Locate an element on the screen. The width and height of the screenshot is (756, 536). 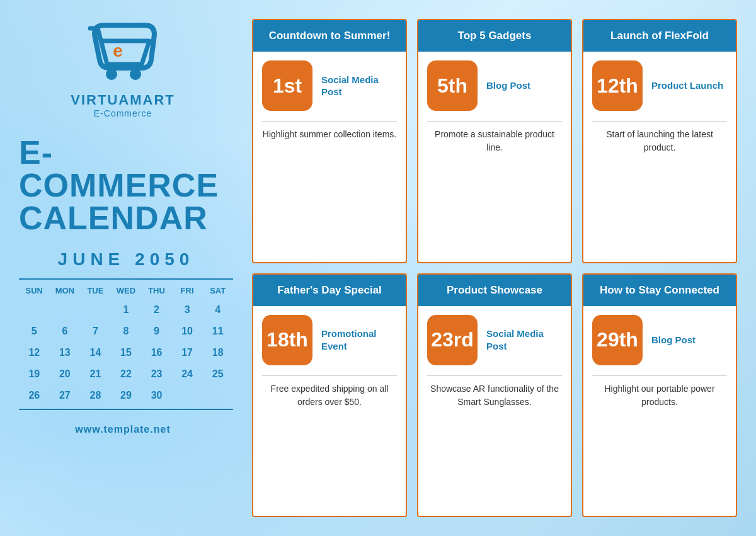
date-type-row: 5thBlog Post is located at coordinates (495, 86).